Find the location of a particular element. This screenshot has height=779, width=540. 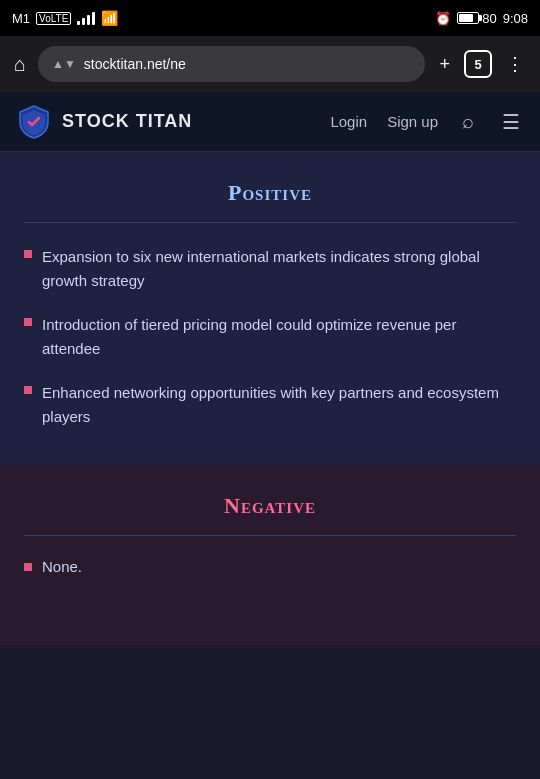

carrier-label: M1 is located at coordinates (21, 18).